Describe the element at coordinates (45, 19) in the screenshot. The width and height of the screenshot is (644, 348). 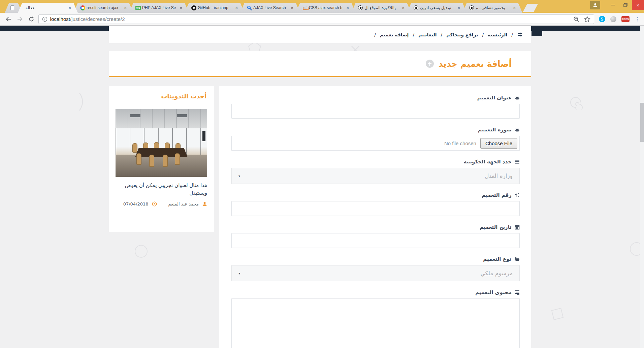
I see `page-info-icon` at that location.